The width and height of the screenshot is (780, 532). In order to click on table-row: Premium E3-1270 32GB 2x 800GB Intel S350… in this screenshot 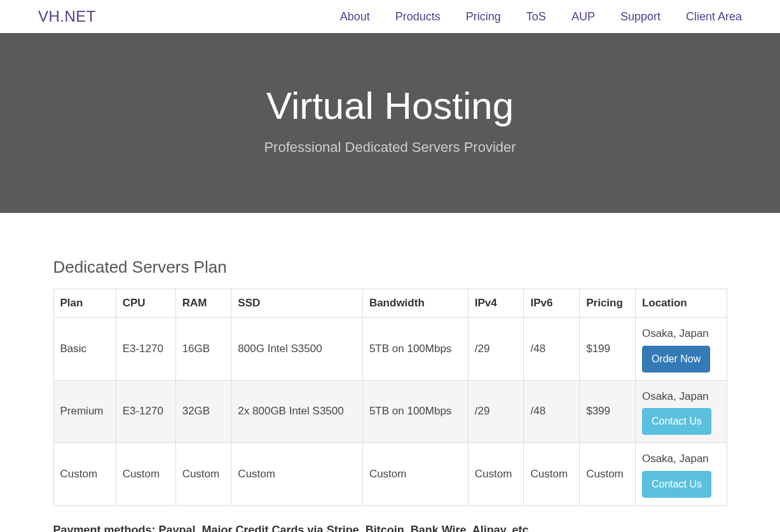, I will do `click(390, 412)`.